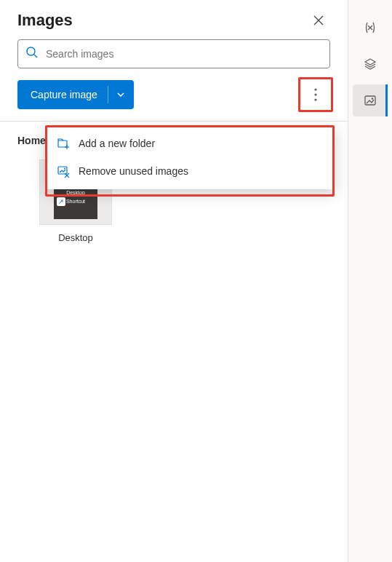 Image resolution: width=392 pixels, height=562 pixels. Describe the element at coordinates (45, 20) in the screenshot. I see `panel-title: Images` at that location.